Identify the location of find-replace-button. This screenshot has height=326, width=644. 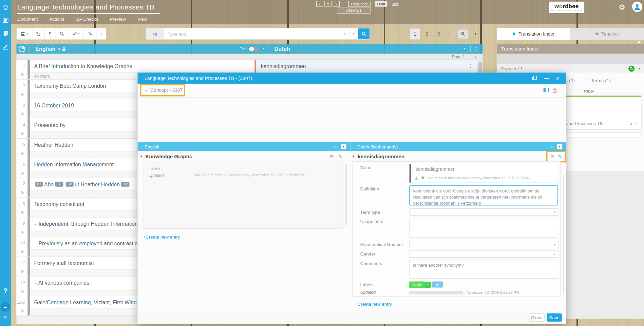
(62, 34).